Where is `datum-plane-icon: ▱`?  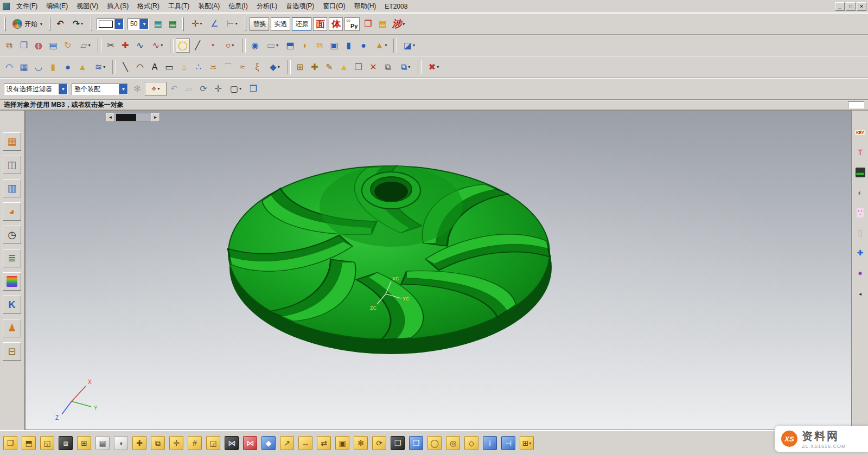 datum-plane-icon: ▱ is located at coordinates (86, 46).